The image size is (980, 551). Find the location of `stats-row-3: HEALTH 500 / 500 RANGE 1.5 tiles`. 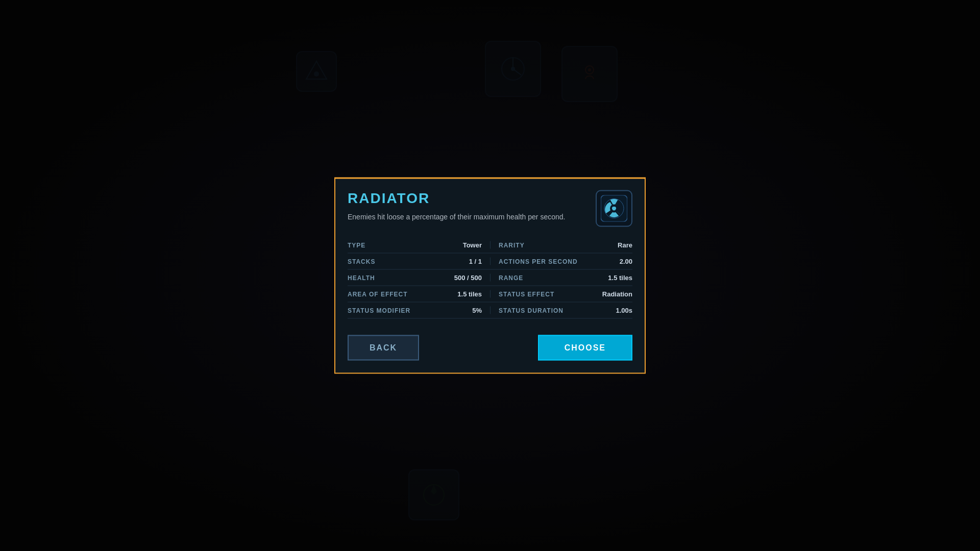

stats-row-3: HEALTH 500 / 500 RANGE 1.5 tiles is located at coordinates (490, 278).